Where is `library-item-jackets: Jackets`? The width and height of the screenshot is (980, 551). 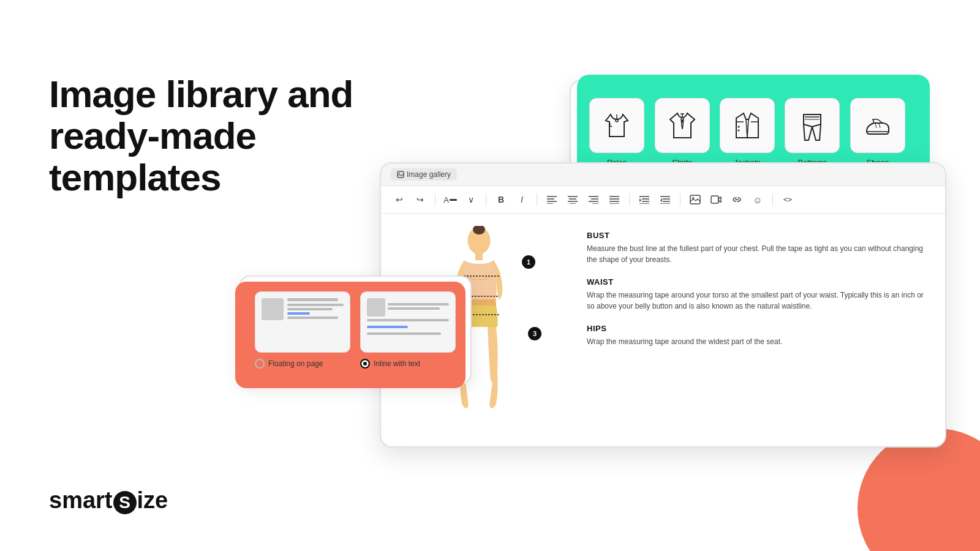
library-item-jackets: Jackets is located at coordinates (747, 132).